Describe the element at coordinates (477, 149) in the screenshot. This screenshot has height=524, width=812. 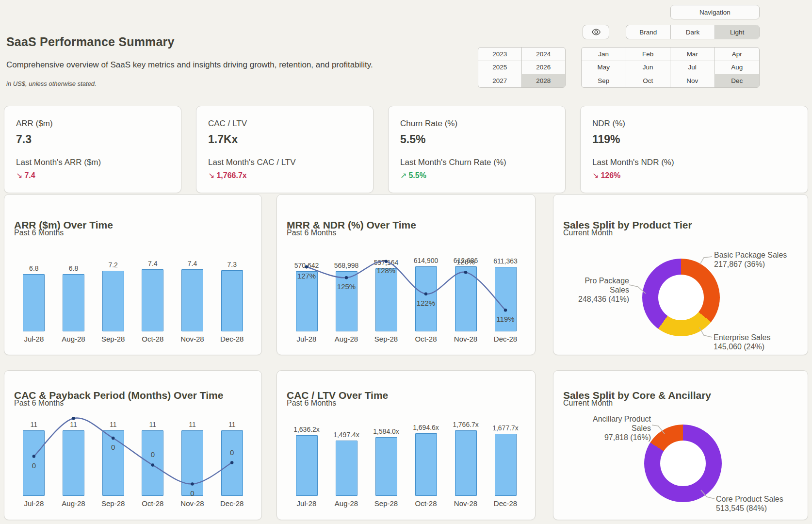
I see `kpi-card-3: Churn Rate (%)5.5%Last Month's Churn Rat…` at that location.